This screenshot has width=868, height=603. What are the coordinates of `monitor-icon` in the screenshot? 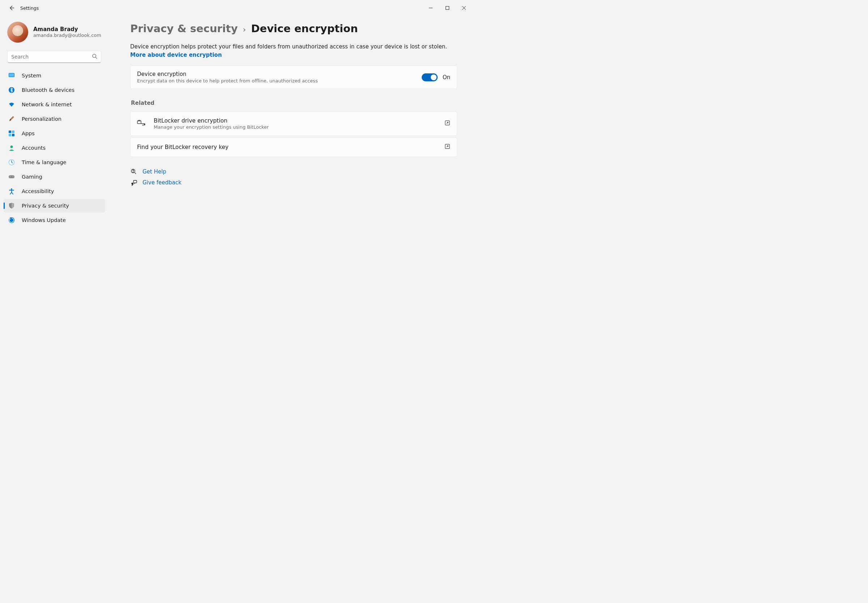 It's located at (11, 76).